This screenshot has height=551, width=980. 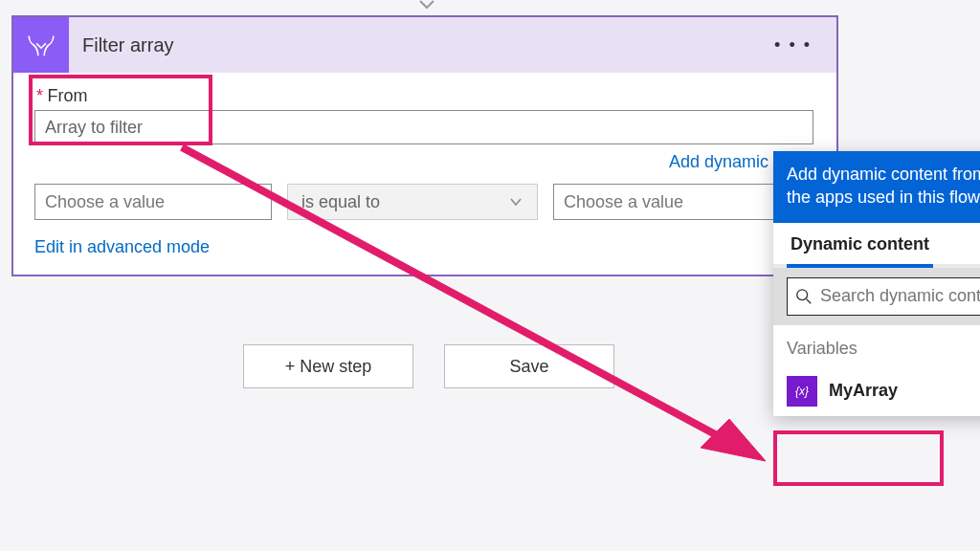 What do you see at coordinates (858, 458) in the screenshot?
I see `annotation-box-myarray` at bounding box center [858, 458].